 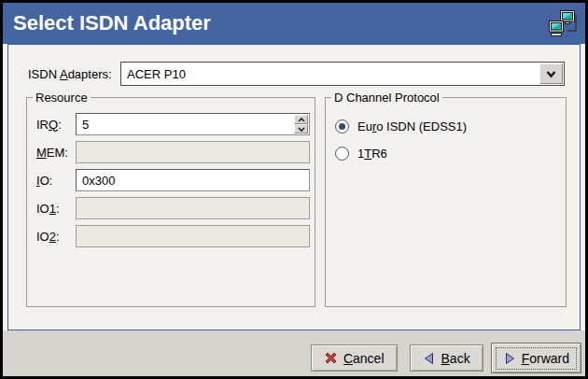 What do you see at coordinates (551, 75) in the screenshot?
I see `chevron-down-icon` at bounding box center [551, 75].